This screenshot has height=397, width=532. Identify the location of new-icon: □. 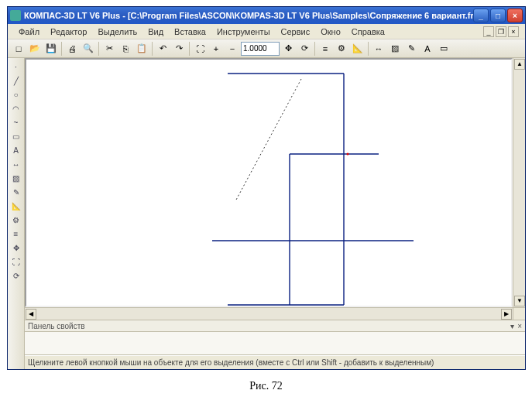
(19, 49).